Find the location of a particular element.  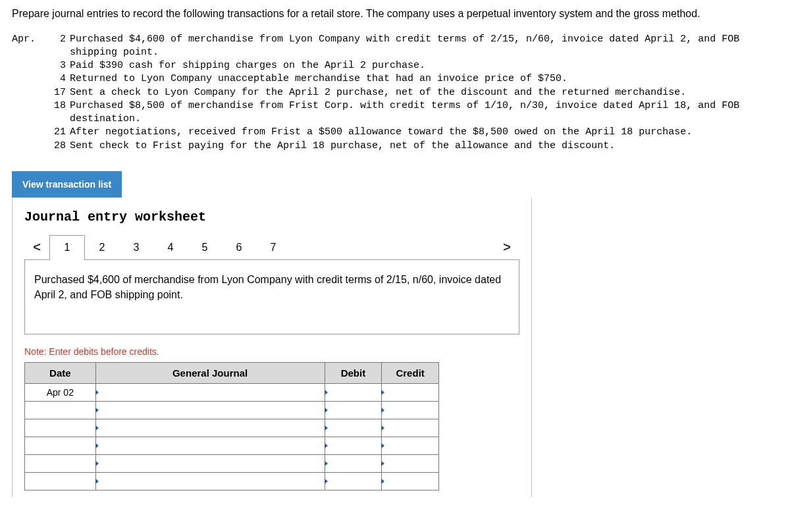

col-header-debit: Debit is located at coordinates (353, 373).